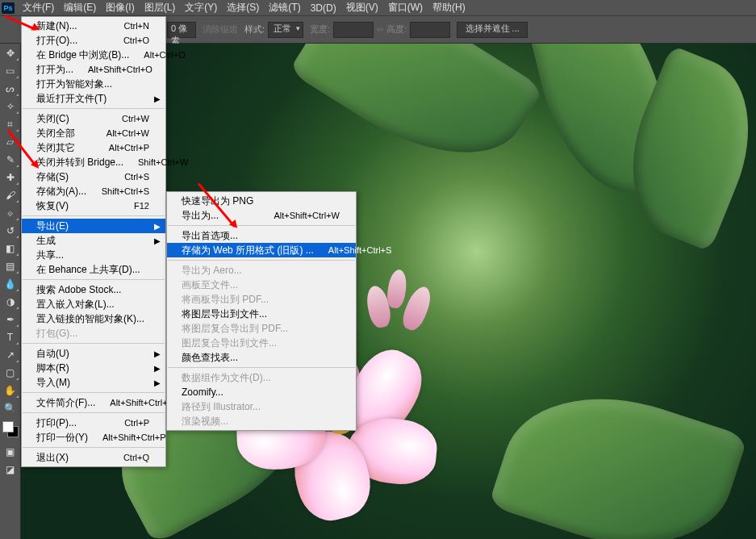 The height and width of the screenshot is (539, 756). What do you see at coordinates (324, 8) in the screenshot?
I see `menu-3d: 3D(D)` at bounding box center [324, 8].